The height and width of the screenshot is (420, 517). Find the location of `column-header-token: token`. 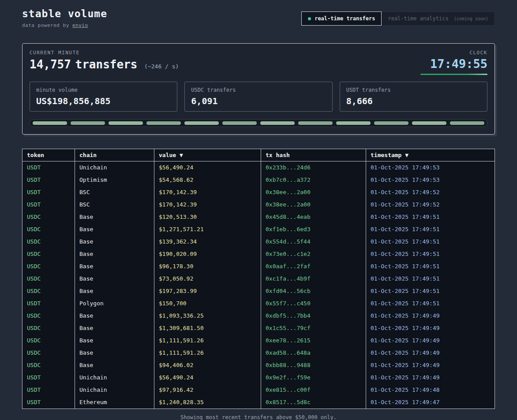

column-header-token: token is located at coordinates (49, 155).